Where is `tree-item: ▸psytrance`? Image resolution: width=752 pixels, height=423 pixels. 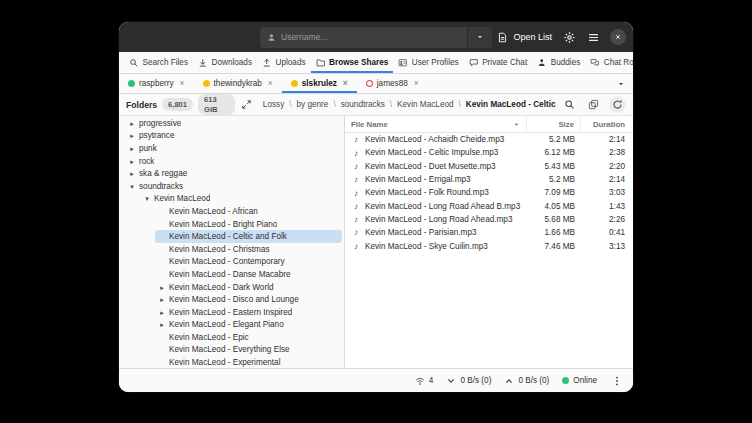
tree-item: ▸psytrance is located at coordinates (234, 136).